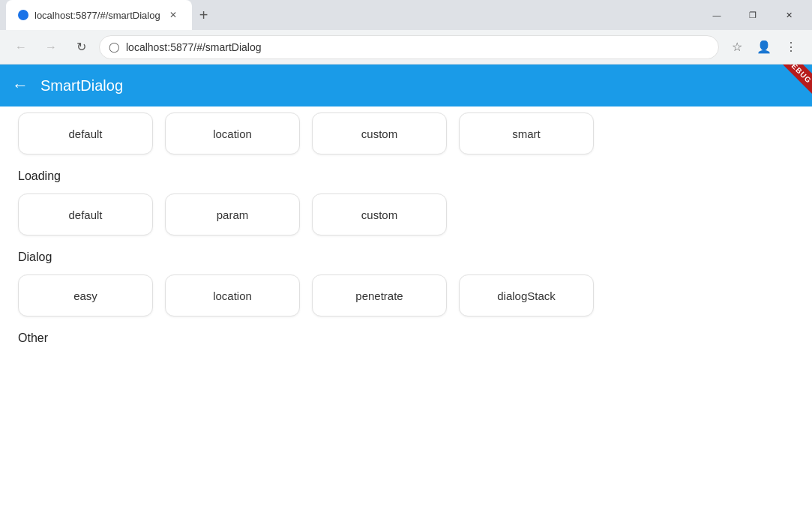 Image resolution: width=812 pixels, height=507 pixels. I want to click on new-tab-button: +, so click(204, 15).